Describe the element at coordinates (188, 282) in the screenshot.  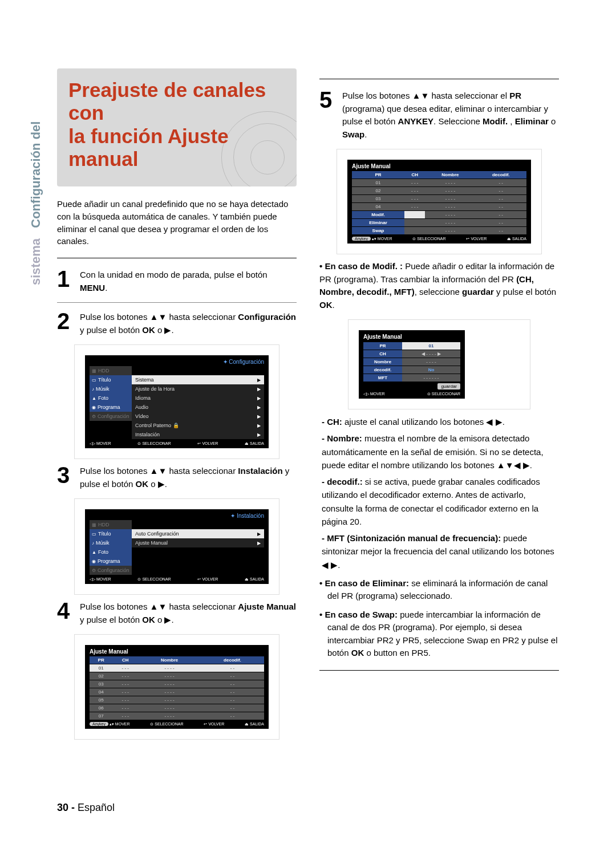
I see `step-text: Con la unidad en modo de parada, pulse e…` at that location.